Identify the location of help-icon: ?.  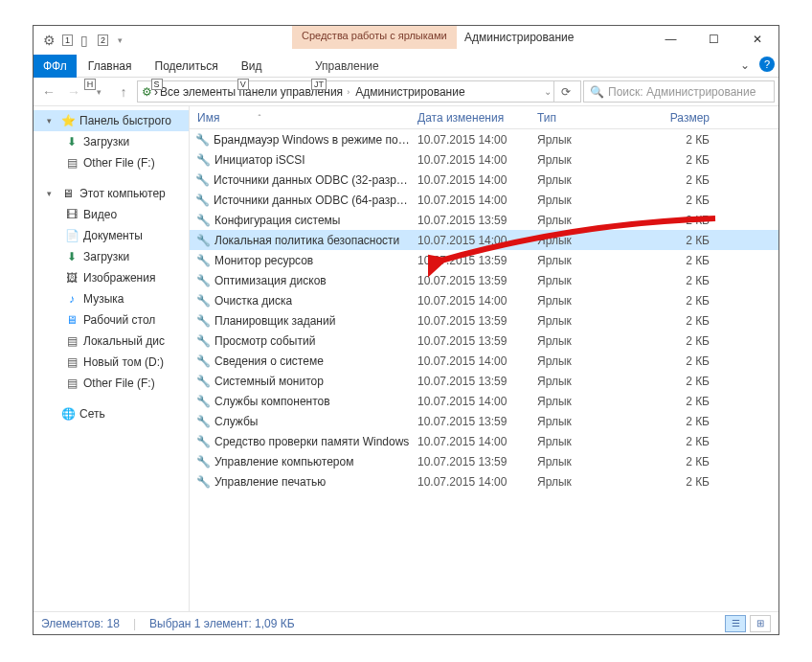
(767, 64).